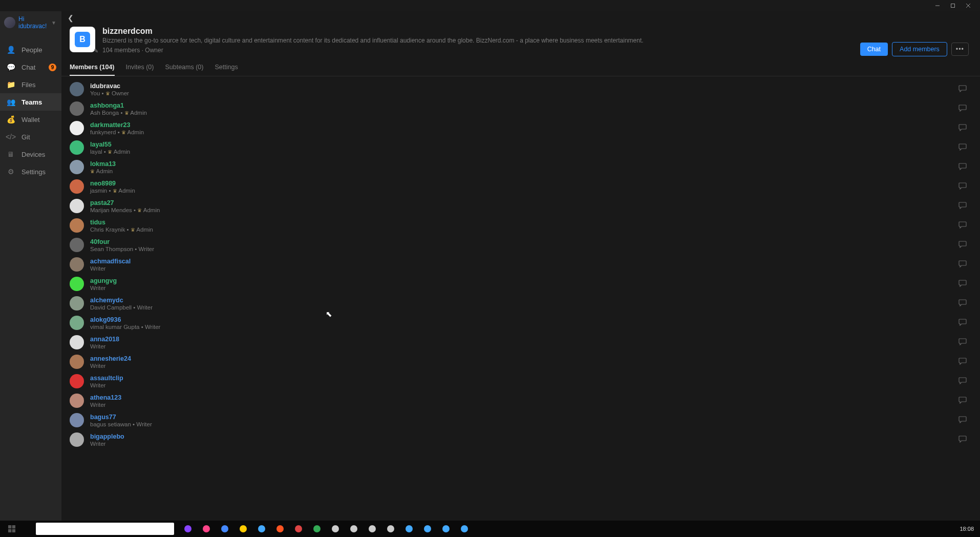 The width and height of the screenshot is (980, 537). I want to click on sidebar-item-chat: 💬Chat9, so click(31, 67).